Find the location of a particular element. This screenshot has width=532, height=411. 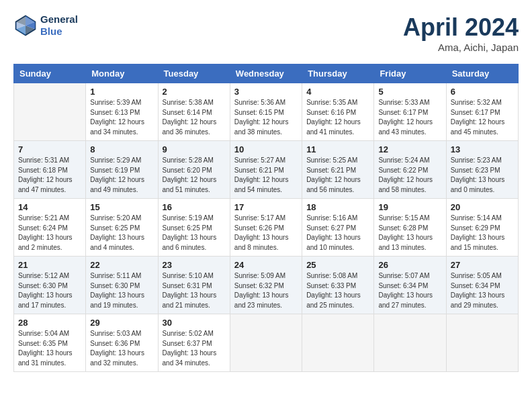

day-info: Sunrise: 5:32 AMSunset: 6:17 PMDaylight:… is located at coordinates (482, 118).